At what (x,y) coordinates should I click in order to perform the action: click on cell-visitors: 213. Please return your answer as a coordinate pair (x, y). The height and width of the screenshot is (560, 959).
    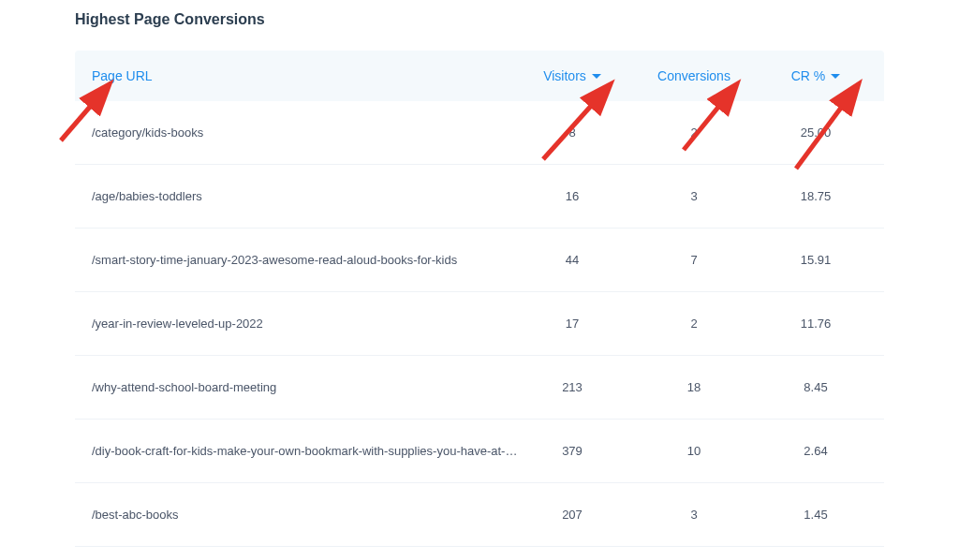
    Looking at the image, I should click on (572, 388).